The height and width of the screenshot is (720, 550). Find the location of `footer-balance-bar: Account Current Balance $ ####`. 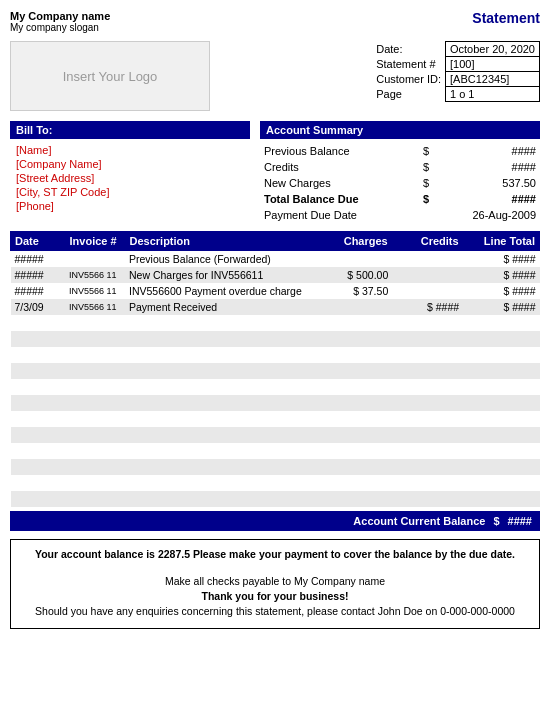

footer-balance-bar: Account Current Balance $ #### is located at coordinates (275, 521).